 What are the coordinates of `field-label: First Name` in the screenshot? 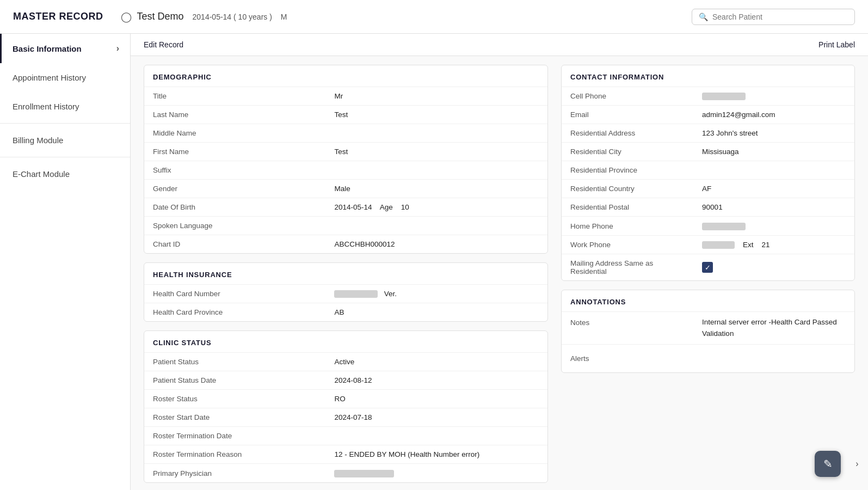 It's located at (235, 152).